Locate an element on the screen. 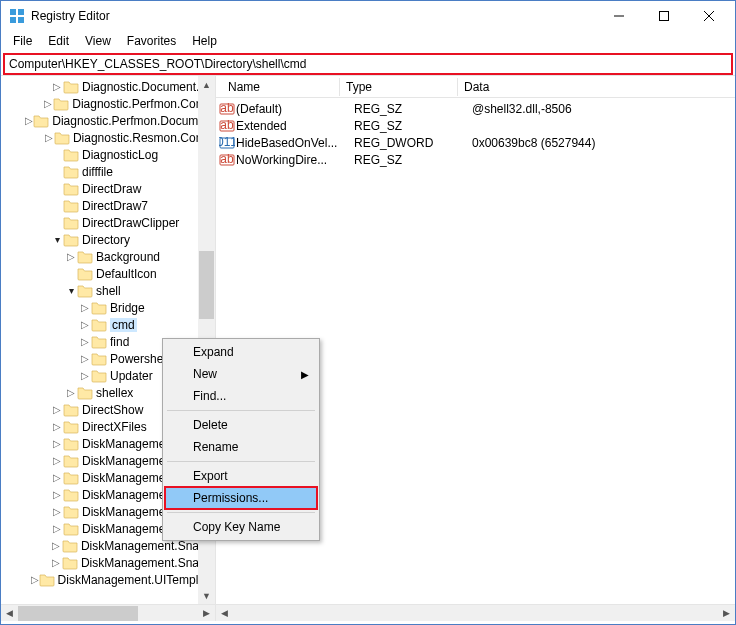 This screenshot has height=625, width=736. tree-item-label: Background is located at coordinates (128, 257).